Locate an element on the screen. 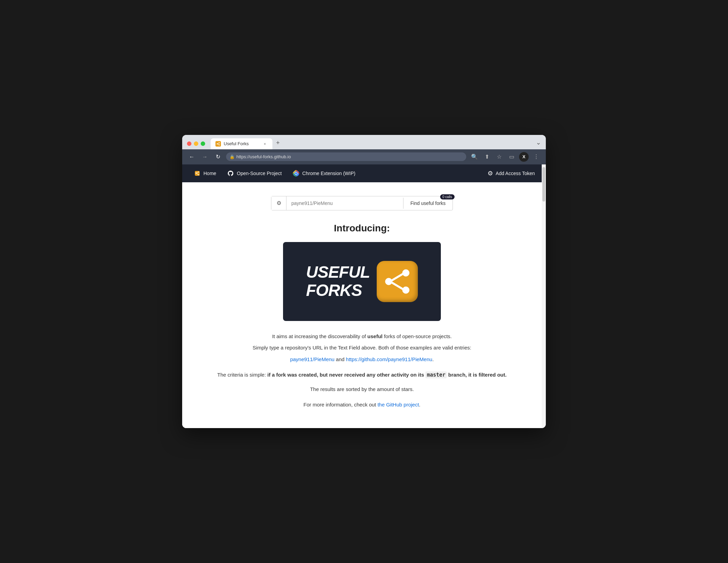 The width and height of the screenshot is (728, 563). minimize-button is located at coordinates (196, 143).